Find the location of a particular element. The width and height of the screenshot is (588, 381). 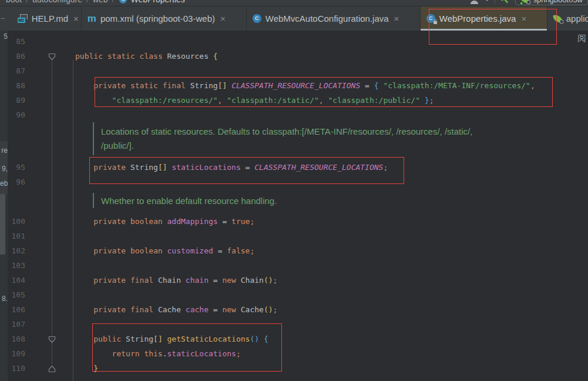

code-line-96: 96 is located at coordinates (294, 182).